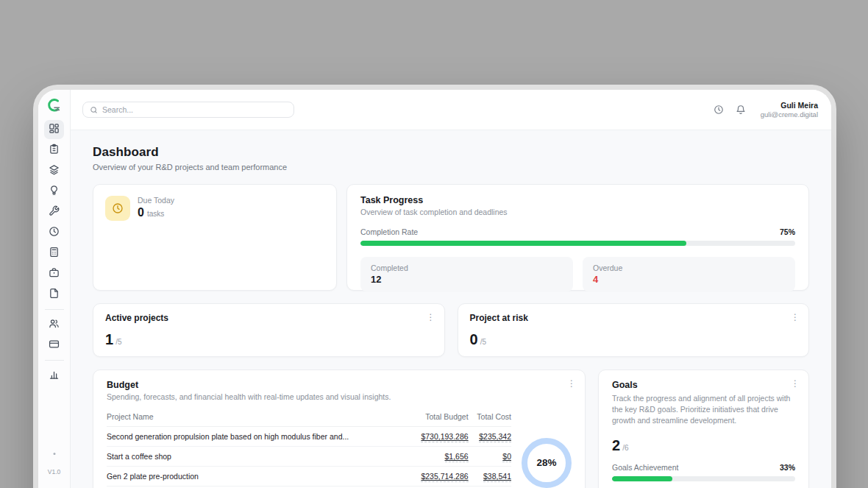  What do you see at coordinates (466, 274) in the screenshot?
I see `completed-stat-tile: Completed 12` at bounding box center [466, 274].